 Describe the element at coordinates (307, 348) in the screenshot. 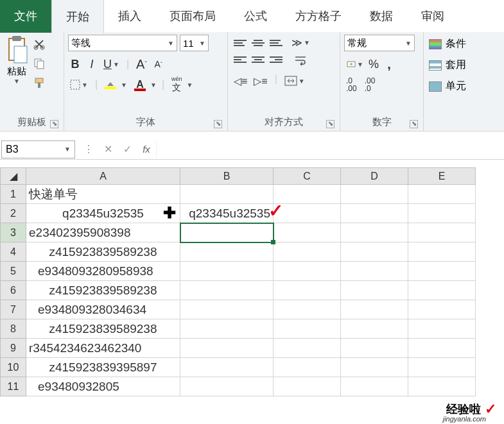

I see `cell-C9` at that location.